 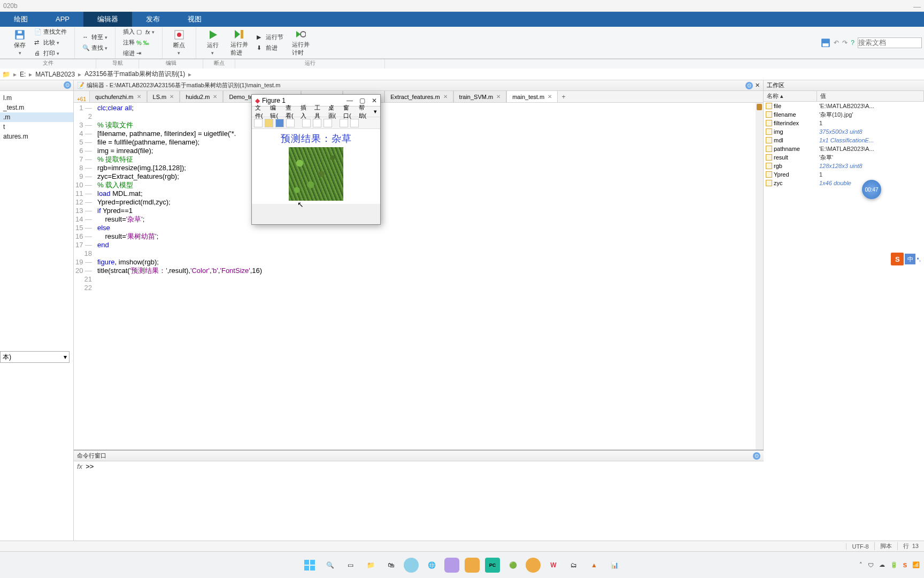 What do you see at coordinates (306, 123) in the screenshot?
I see `data-cursor-icon` at bounding box center [306, 123].